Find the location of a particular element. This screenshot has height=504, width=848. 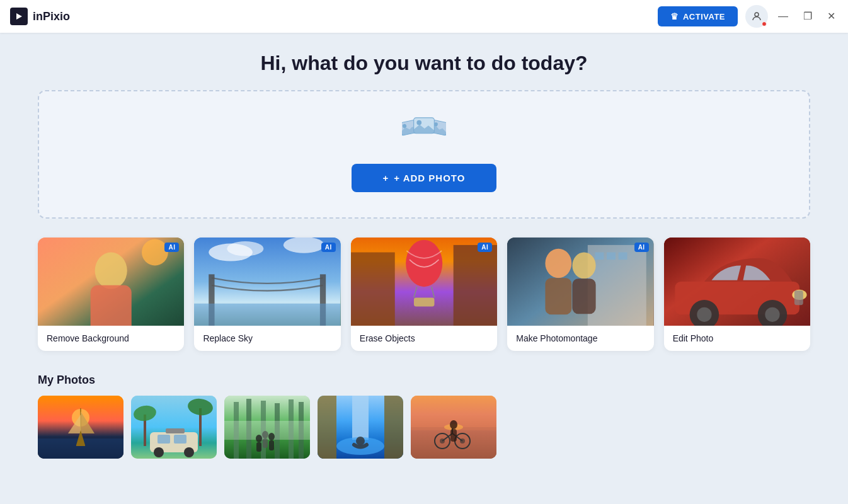

user-account-button is located at coordinates (757, 16).